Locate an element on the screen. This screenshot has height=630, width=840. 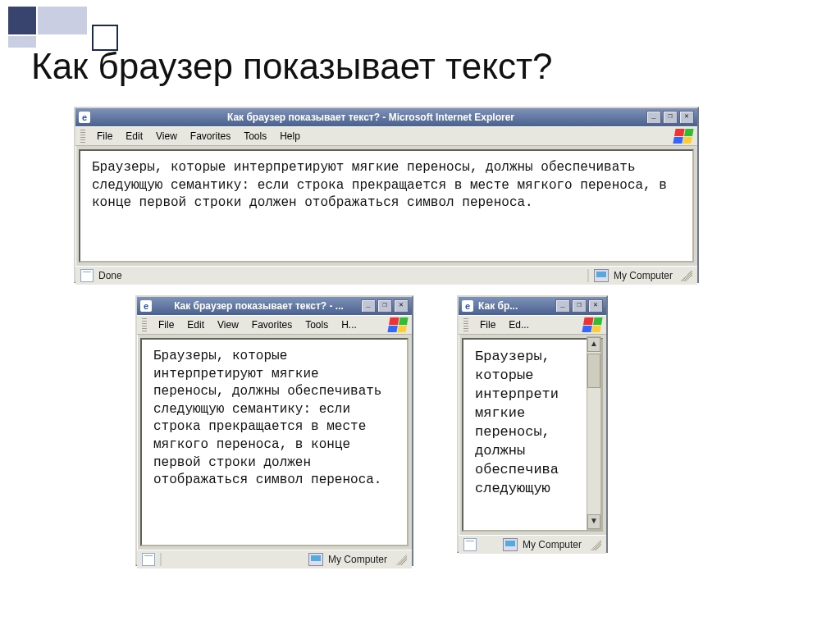
content-line: которые is located at coordinates (528, 376).